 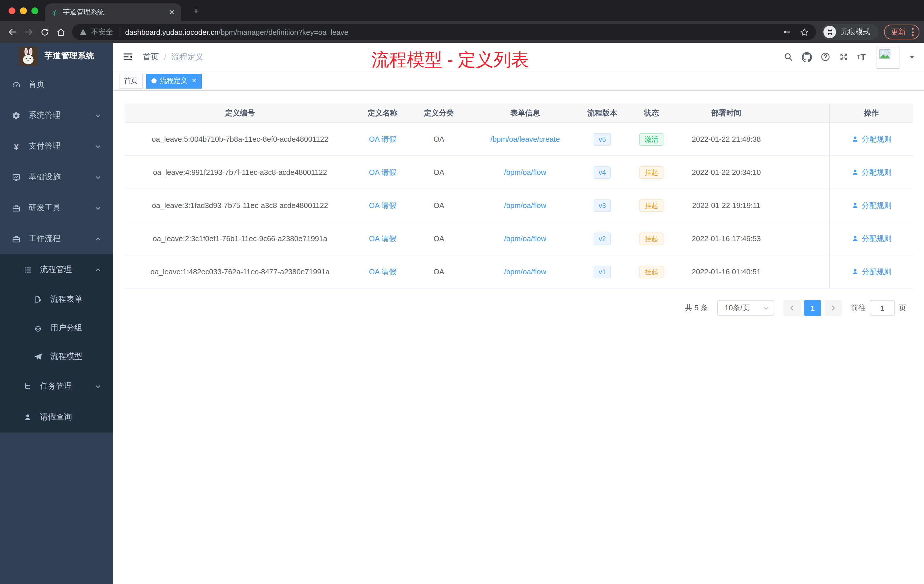 What do you see at coordinates (746, 308) in the screenshot?
I see `page-size-select: 10条/页` at bounding box center [746, 308].